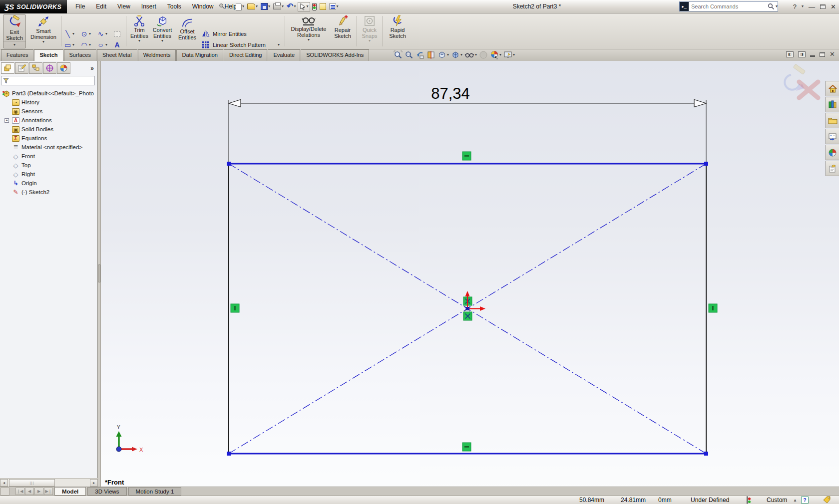  I want to click on file-explorer-tab, so click(832, 121).